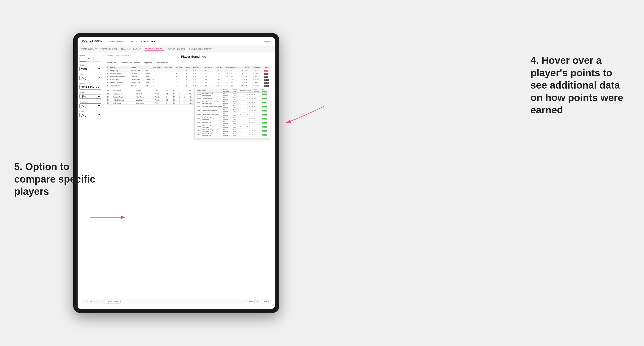  I want to click on no-rds-row, so click(90, 59).